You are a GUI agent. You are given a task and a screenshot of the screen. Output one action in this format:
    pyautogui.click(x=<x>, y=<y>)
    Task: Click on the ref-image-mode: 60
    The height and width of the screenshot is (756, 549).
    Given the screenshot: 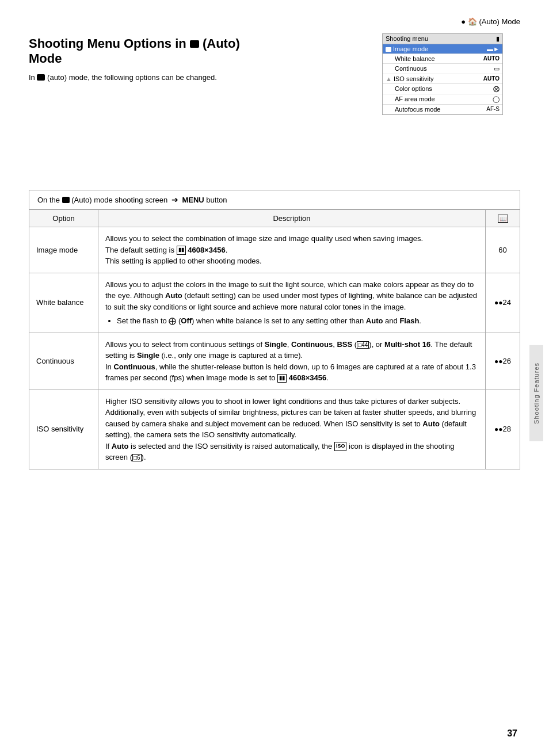 What is the action you would take?
    pyautogui.click(x=503, y=250)
    